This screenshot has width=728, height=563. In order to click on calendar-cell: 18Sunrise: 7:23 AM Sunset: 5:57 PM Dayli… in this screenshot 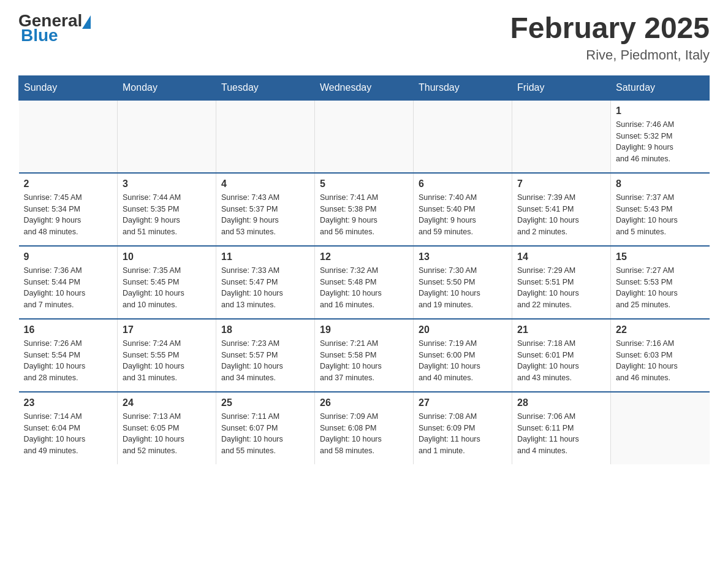, I will do `click(266, 356)`.